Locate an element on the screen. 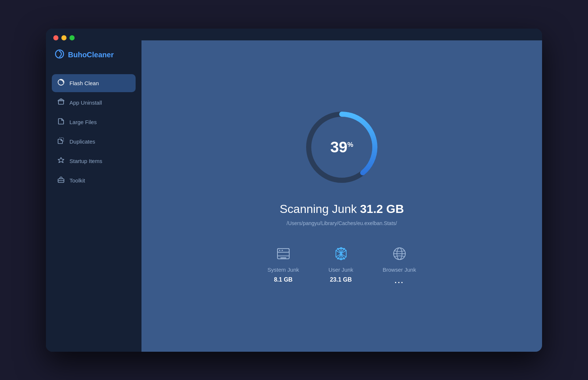 The height and width of the screenshot is (380, 588). large-files-label: Large Files is located at coordinates (83, 122).